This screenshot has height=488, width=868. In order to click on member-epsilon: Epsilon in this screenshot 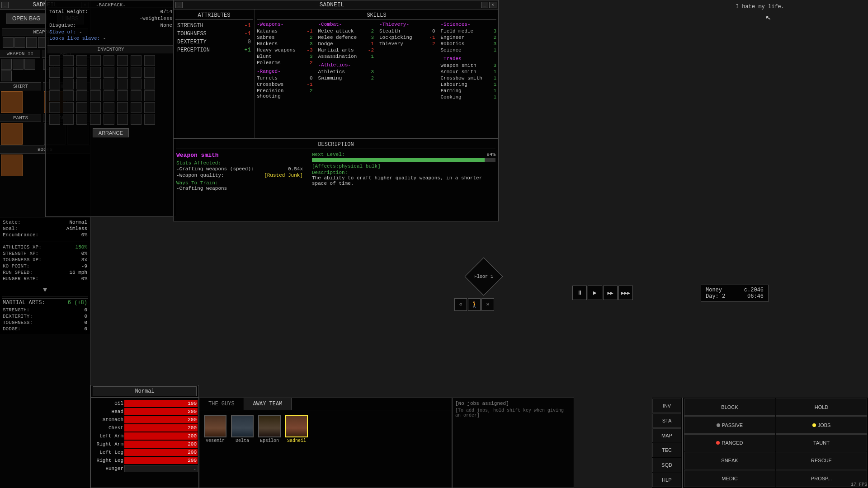, I will do `click(269, 429)`.